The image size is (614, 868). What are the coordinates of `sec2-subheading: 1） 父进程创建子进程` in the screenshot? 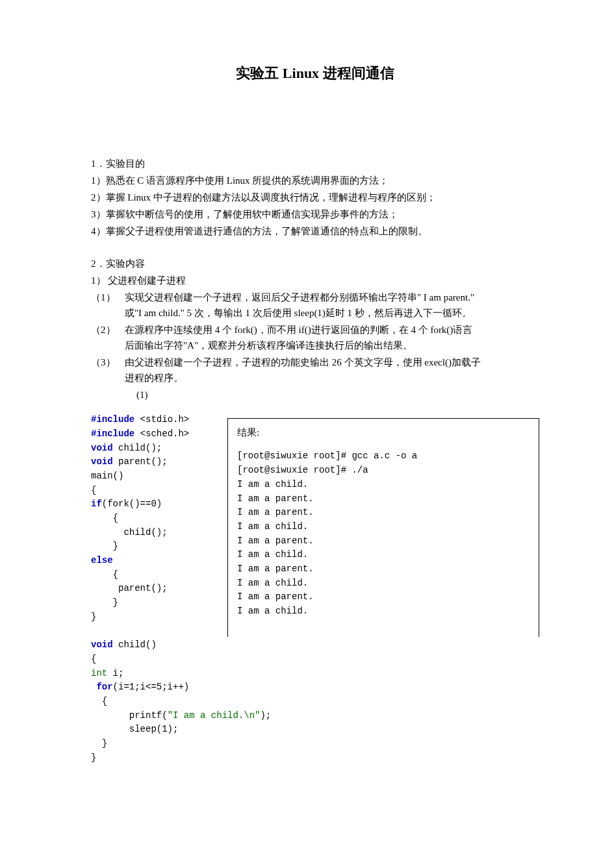 It's located at (315, 280).